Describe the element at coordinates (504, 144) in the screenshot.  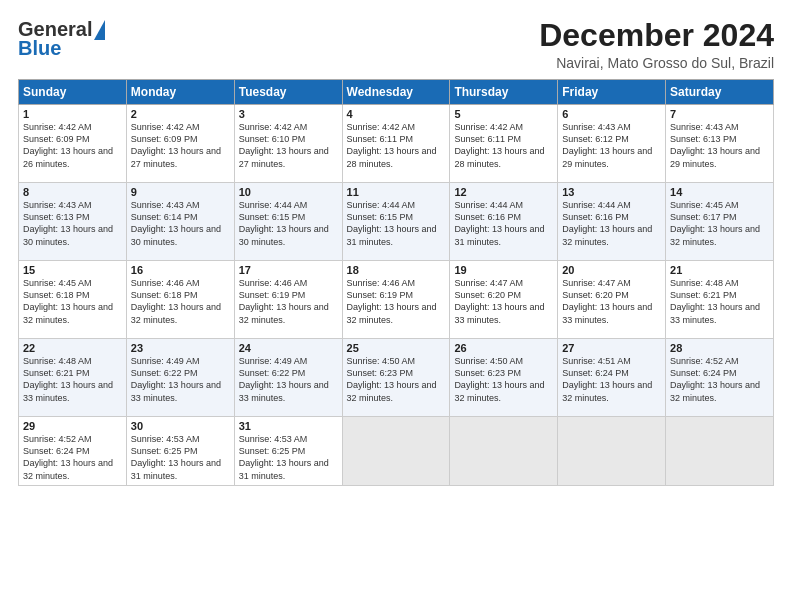
I see `calendar-cell: 5Sunrise: 4:42 AMSunset: 6:11 PMDaylight…` at that location.